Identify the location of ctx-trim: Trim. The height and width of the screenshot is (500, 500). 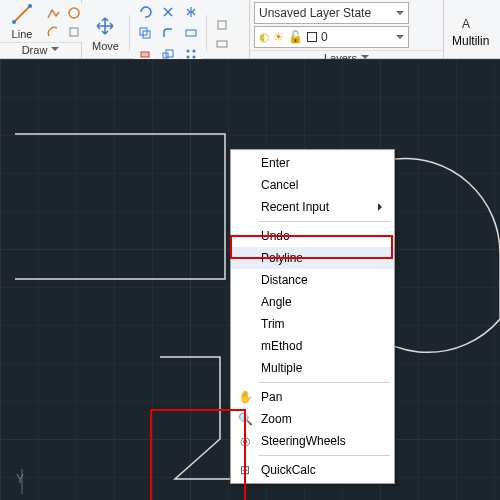
(312, 324).